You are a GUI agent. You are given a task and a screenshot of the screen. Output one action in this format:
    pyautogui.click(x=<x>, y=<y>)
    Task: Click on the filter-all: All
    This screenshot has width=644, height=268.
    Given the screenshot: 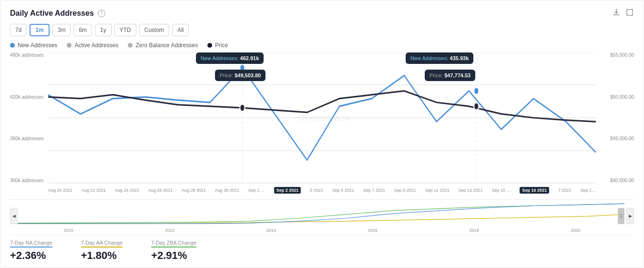 What is the action you would take?
    pyautogui.click(x=180, y=30)
    